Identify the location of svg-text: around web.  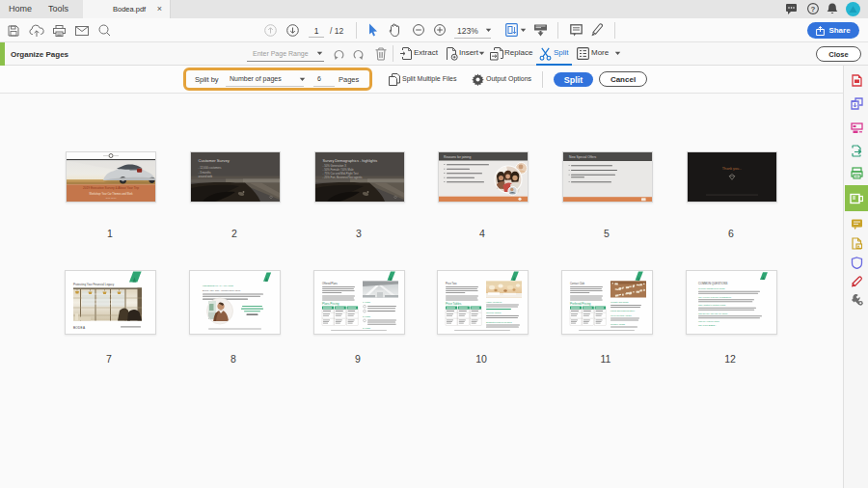
(206, 176).